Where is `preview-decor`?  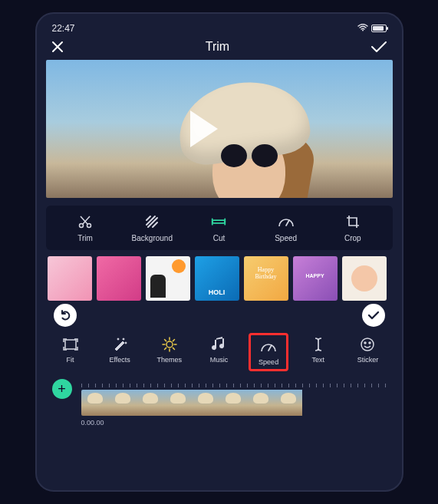
preview-decor is located at coordinates (249, 156).